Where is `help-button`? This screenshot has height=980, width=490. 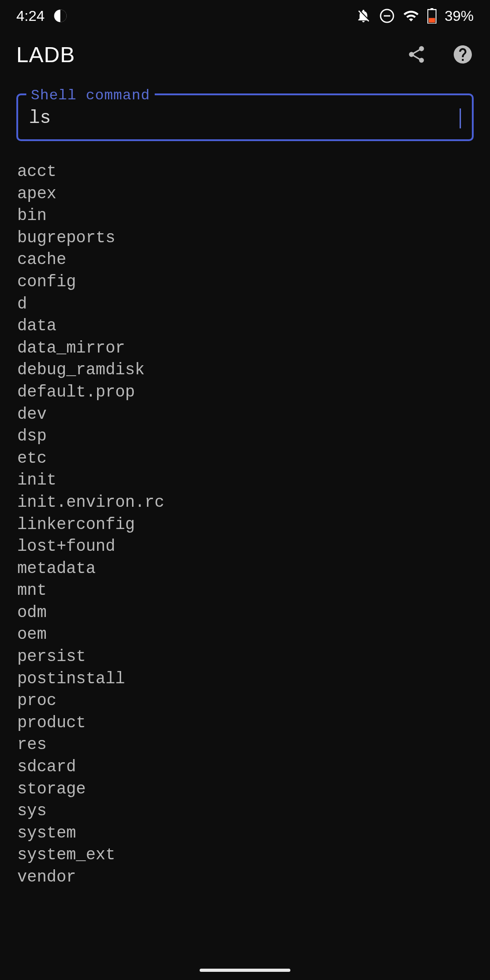
help-button is located at coordinates (463, 54).